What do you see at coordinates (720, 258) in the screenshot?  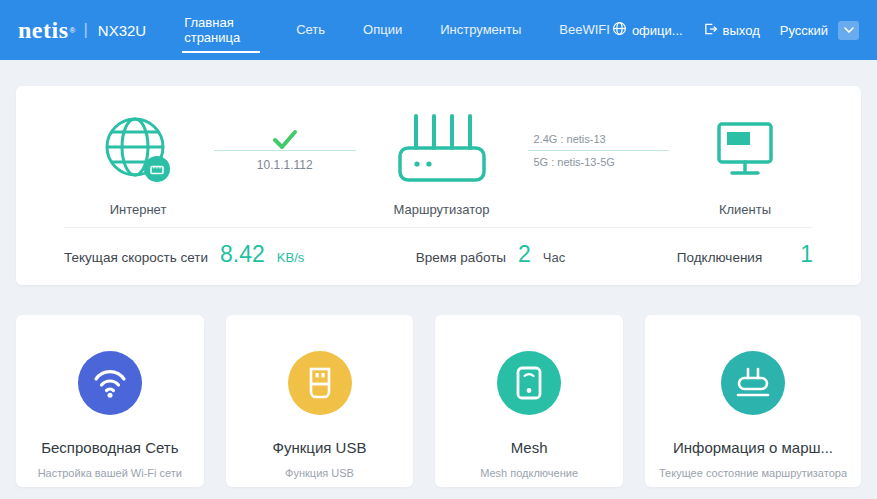 I see `connections-label: Подключения` at bounding box center [720, 258].